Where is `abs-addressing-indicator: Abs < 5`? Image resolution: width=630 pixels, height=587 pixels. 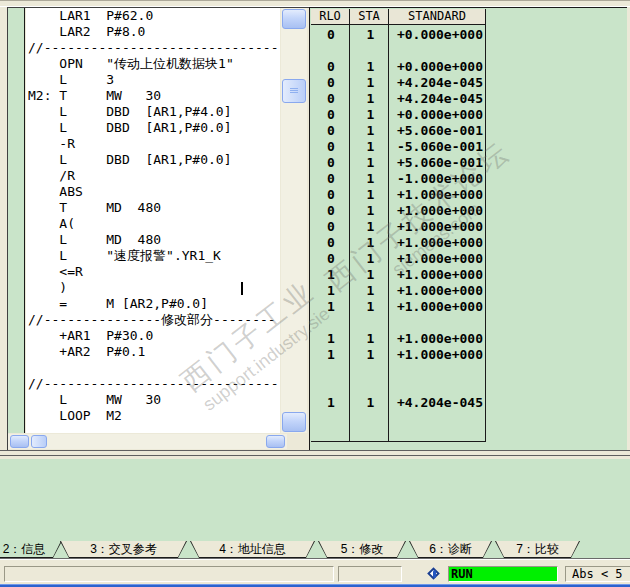
abs-addressing-indicator: Abs < 5 is located at coordinates (598, 574).